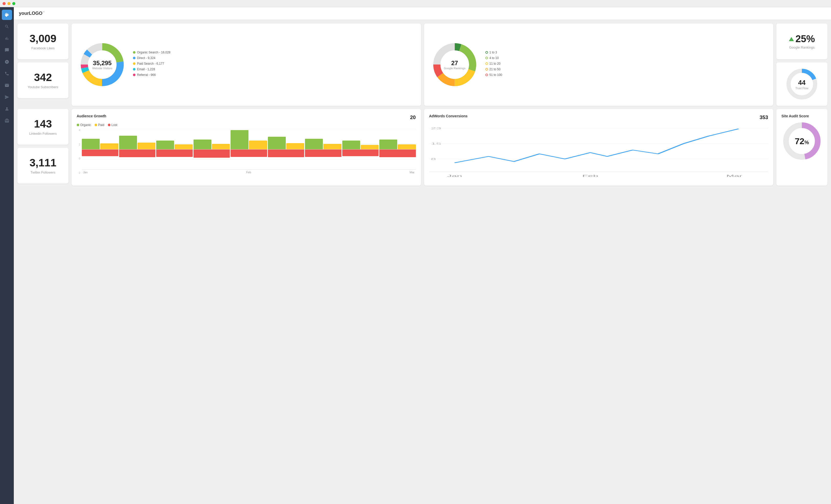  Describe the element at coordinates (7, 97) in the screenshot. I see `sidebar-item-send` at that location.